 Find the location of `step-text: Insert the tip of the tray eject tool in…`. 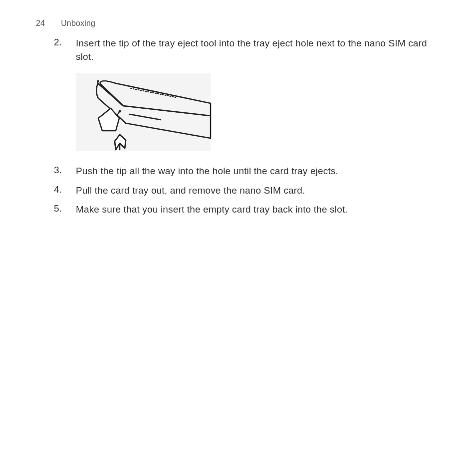

step-text: Insert the tip of the tray eject tool in… is located at coordinates (256, 50).